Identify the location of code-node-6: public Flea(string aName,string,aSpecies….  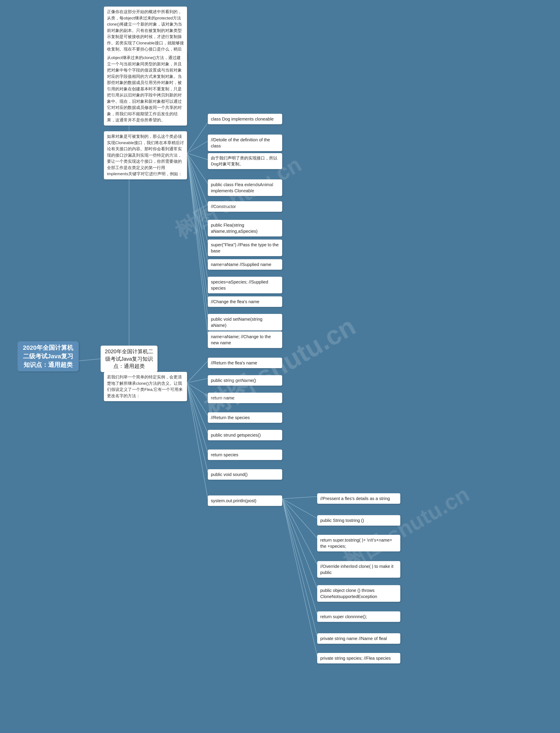
(245, 228).